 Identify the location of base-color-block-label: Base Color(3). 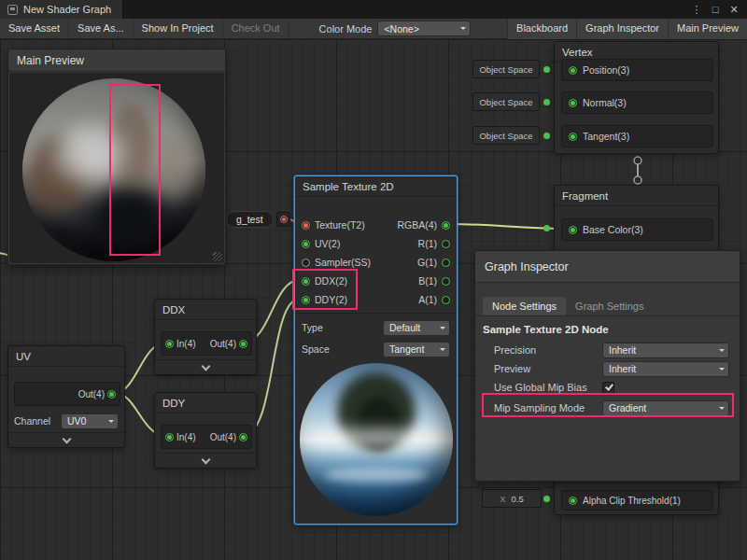
(613, 230).